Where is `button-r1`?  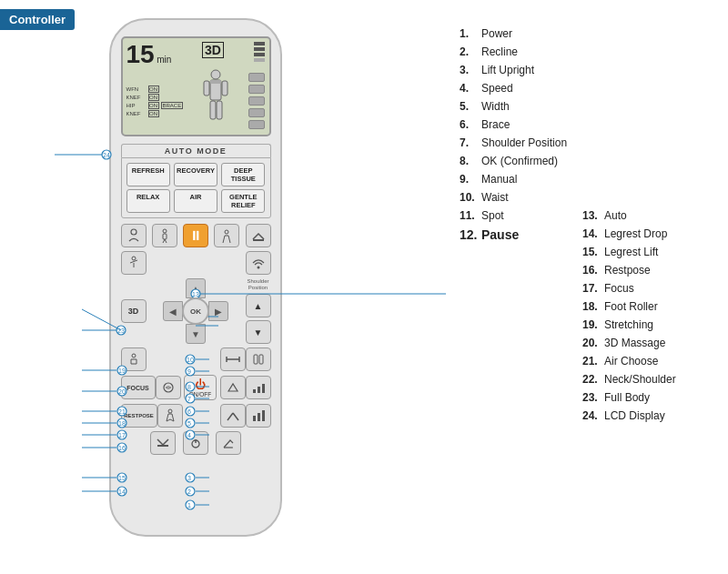 button-r1 is located at coordinates (227, 236).